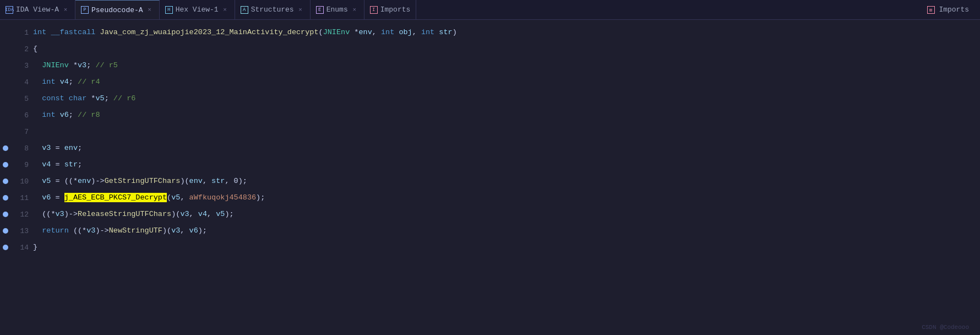 The image size is (980, 335). I want to click on code-line-12: 12 ((*v3)->ReleaseStringUTFChars)(v3, v4…, so click(490, 214).